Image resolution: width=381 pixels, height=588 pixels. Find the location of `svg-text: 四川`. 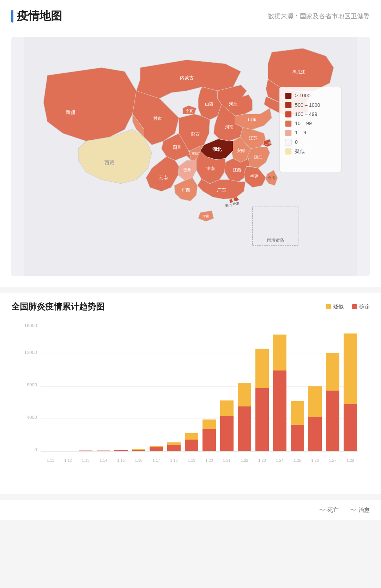

svg-text: 四川 is located at coordinates (177, 147).